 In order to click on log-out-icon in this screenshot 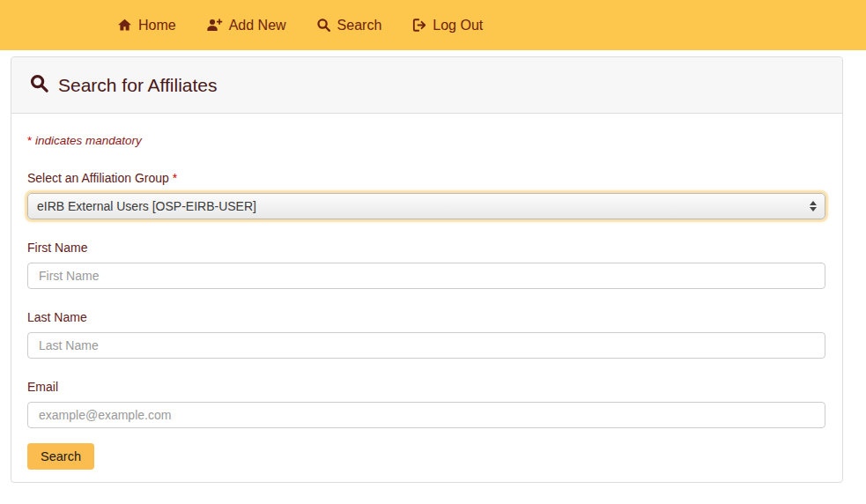, I will do `click(419, 25)`.